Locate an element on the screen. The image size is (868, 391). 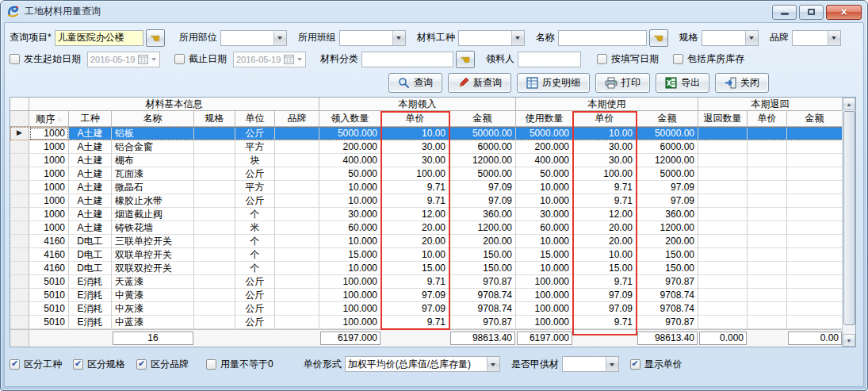
grid-cell-recv-qty: 10.000 is located at coordinates (350, 241).